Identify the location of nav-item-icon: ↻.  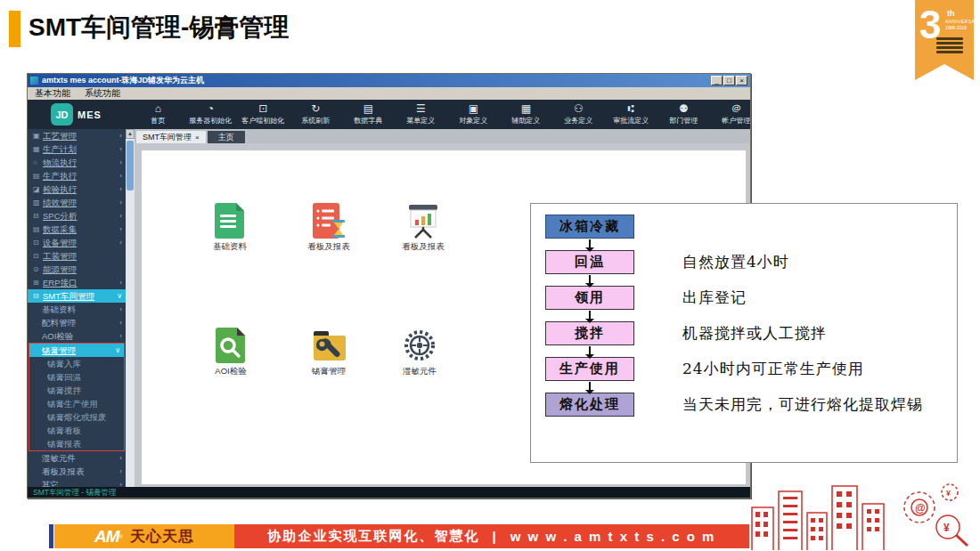
(315, 109).